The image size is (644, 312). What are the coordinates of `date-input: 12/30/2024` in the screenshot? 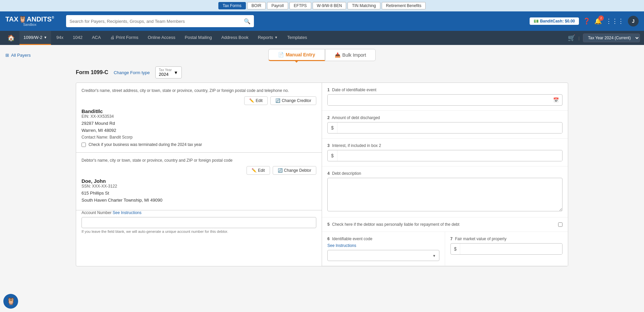 It's located at (439, 100).